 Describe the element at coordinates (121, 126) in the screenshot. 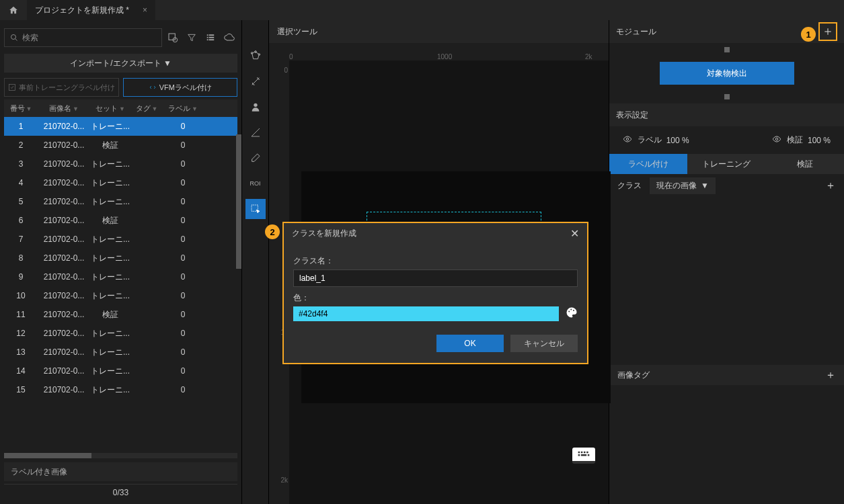

I see `table-row: 1210702-0...トレーニ...0` at that location.